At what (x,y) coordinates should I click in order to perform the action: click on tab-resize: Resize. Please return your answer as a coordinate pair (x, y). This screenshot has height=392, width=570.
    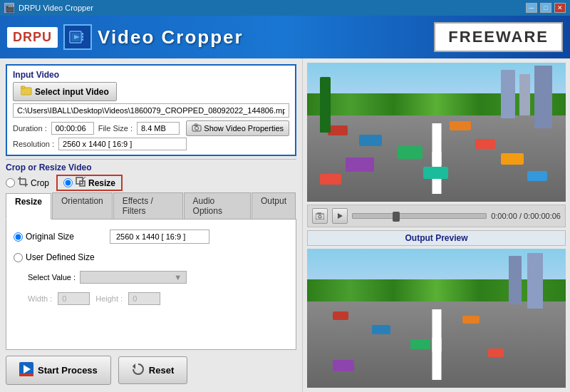
    Looking at the image, I should click on (28, 207).